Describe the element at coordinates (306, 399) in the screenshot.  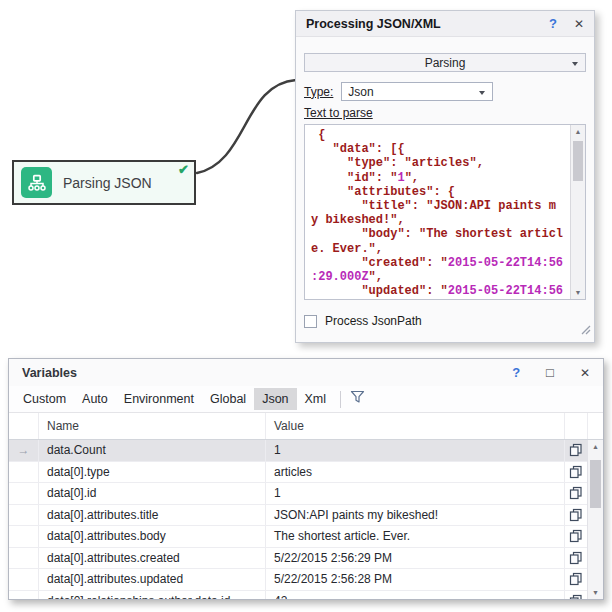
I see `variables-tabs: CustomAutoEnvironmentGlobalJsonXml` at that location.